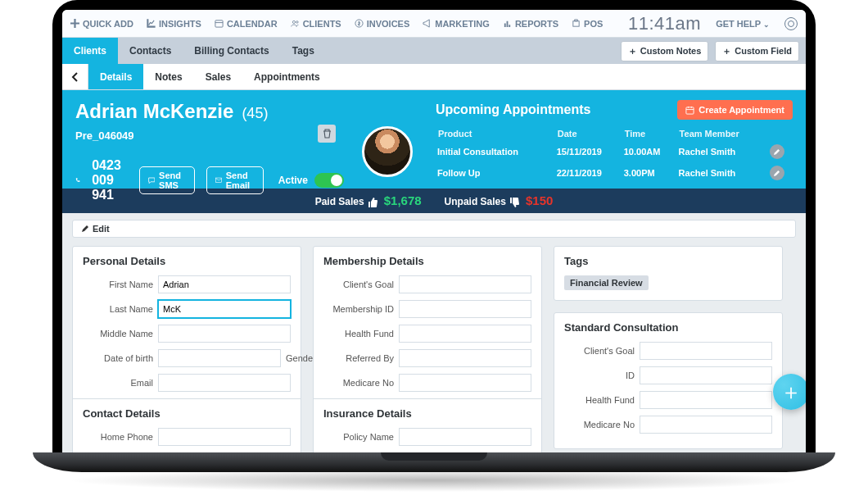 The height and width of the screenshot is (500, 868). Describe the element at coordinates (791, 24) in the screenshot. I see `gear-icon` at that location.